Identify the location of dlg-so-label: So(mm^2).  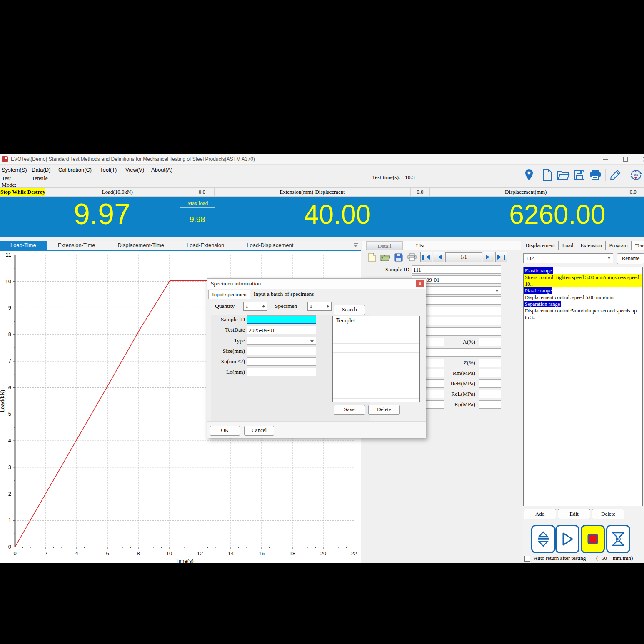
(226, 362).